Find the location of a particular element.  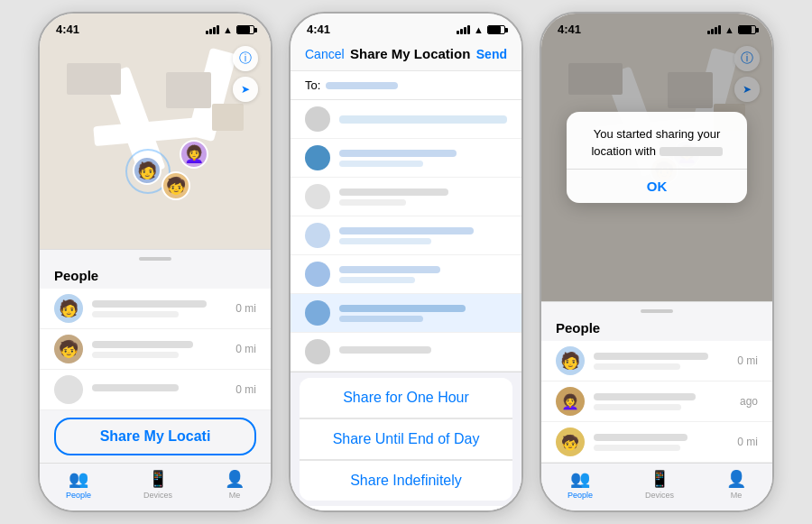

tab-people-3: 👥 People is located at coordinates (580, 484).